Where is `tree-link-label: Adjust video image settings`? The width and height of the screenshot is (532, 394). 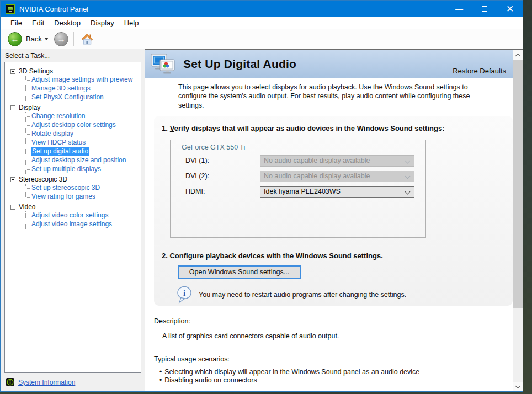
tree-link-label: Adjust video image settings is located at coordinates (72, 224).